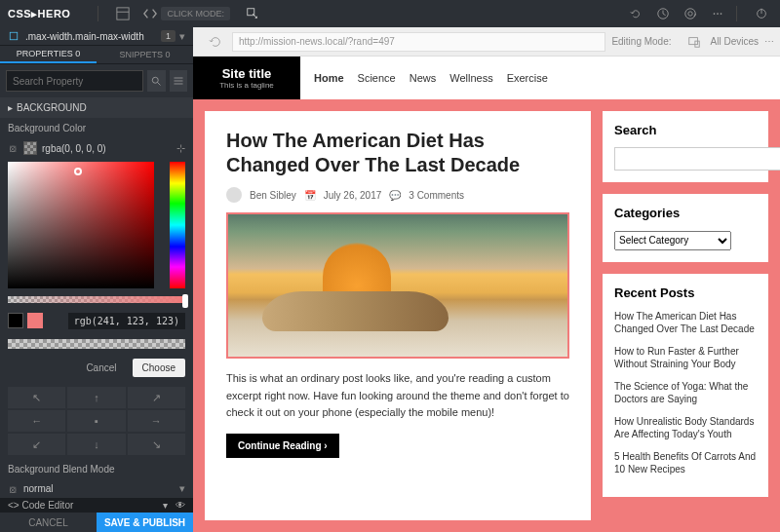  Describe the element at coordinates (471, 78) in the screenshot. I see `nav-wellness: Wellness` at that location.